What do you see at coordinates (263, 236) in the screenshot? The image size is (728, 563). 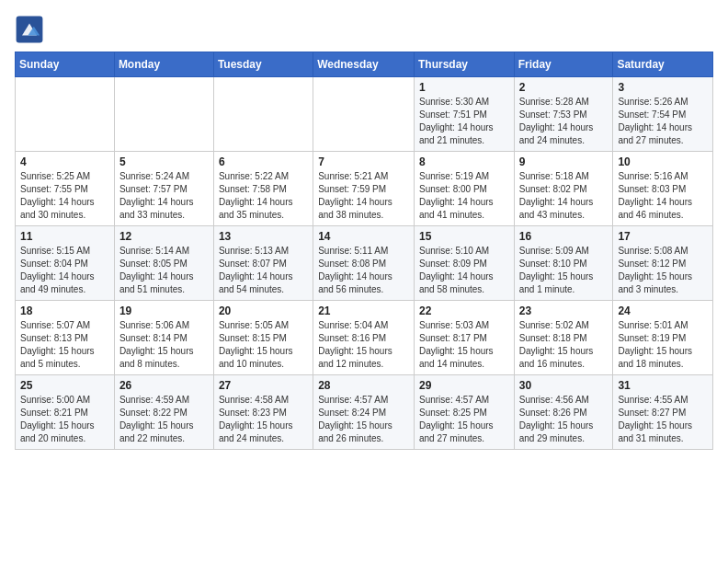 I see `day-number: 13` at bounding box center [263, 236].